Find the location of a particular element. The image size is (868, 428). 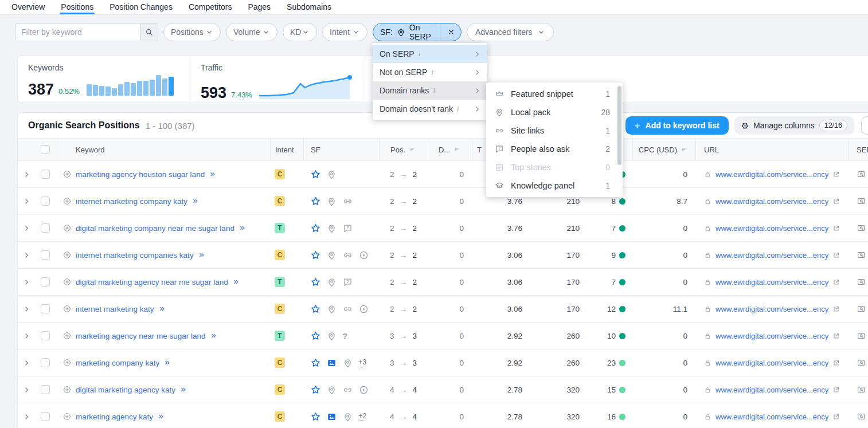

tab-overview: Overview is located at coordinates (28, 7).